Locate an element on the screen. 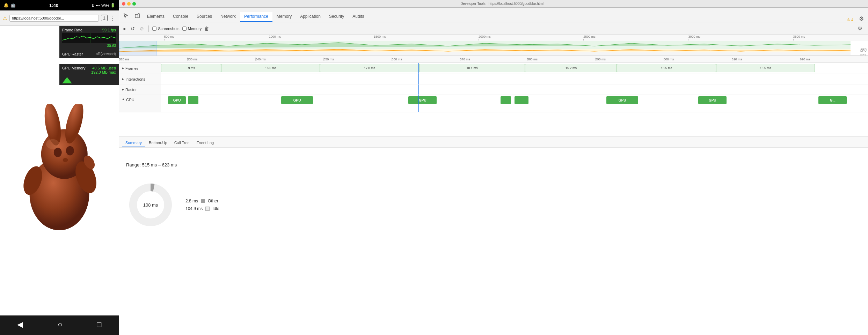 The width and height of the screenshot is (868, 335). fps-overview-strip is located at coordinates (485, 45).